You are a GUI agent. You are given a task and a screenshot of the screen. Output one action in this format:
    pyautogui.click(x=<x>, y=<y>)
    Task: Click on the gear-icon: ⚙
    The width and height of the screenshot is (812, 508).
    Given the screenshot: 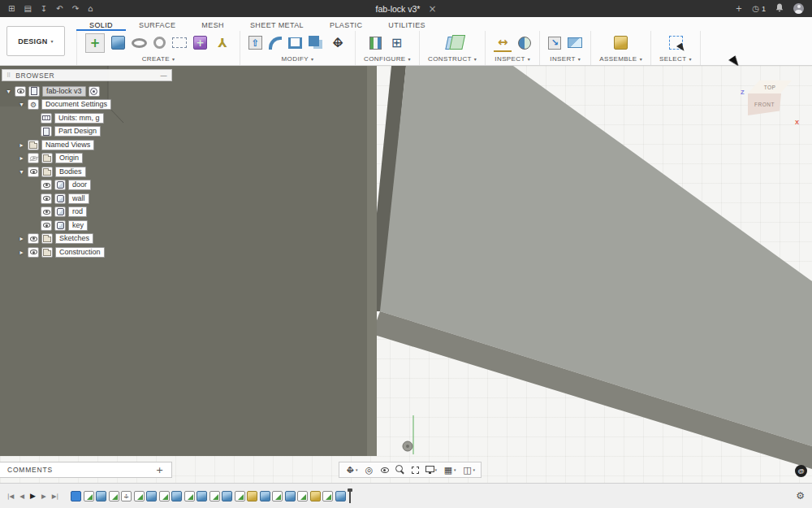 What is the action you would take?
    pyautogui.click(x=33, y=104)
    